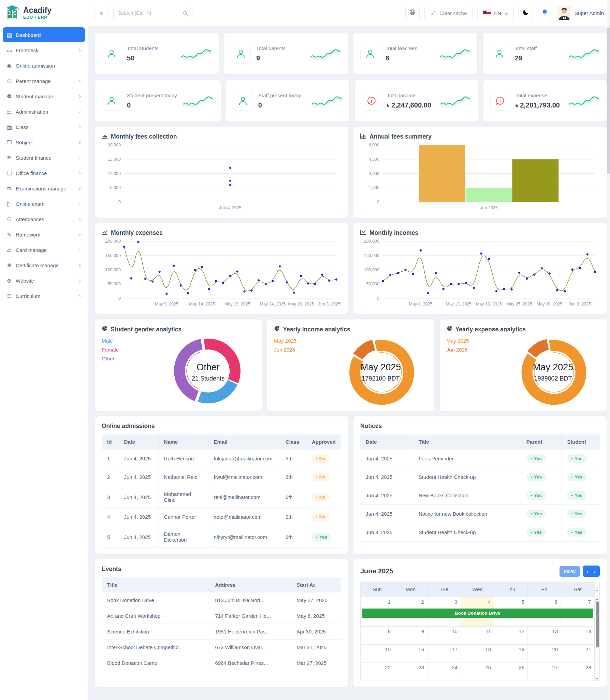  Describe the element at coordinates (110, 349) in the screenshot. I see `legend-item-female: Female` at that location.